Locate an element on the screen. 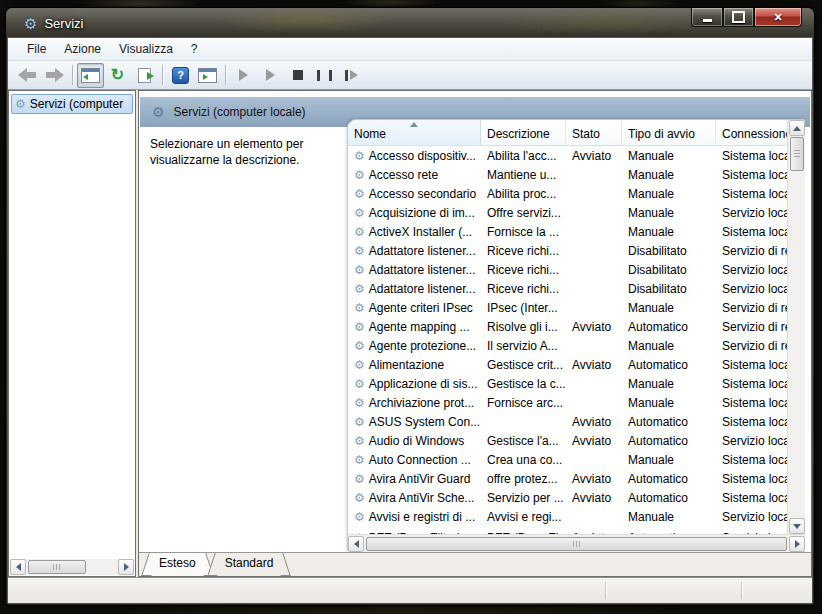 This screenshot has height=614, width=822. export-list-button is located at coordinates (144, 76).